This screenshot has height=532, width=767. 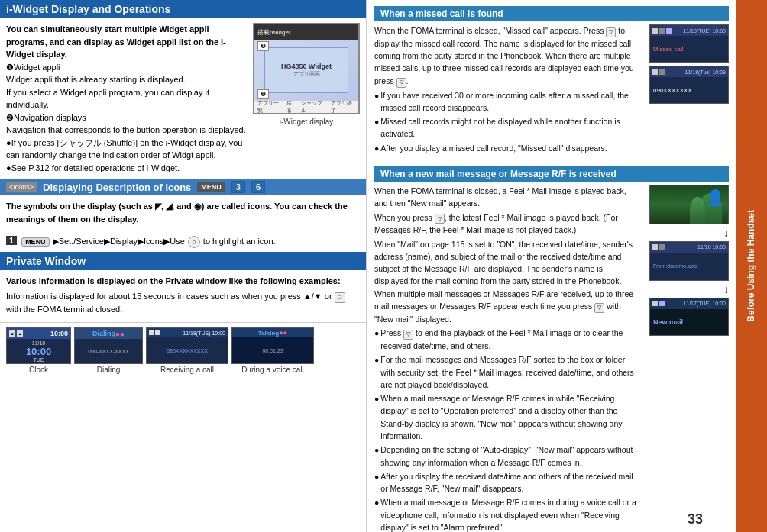 What do you see at coordinates (689, 72) in the screenshot?
I see `missed-s2-top: 11/18(Tue) 10:09` at bounding box center [689, 72].